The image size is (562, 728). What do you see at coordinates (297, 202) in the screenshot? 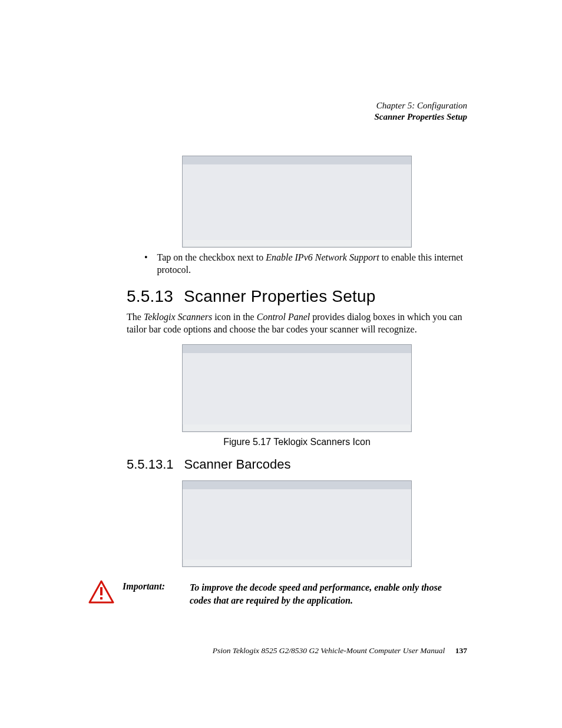
I see `screenshot-ipv6-support` at bounding box center [297, 202].